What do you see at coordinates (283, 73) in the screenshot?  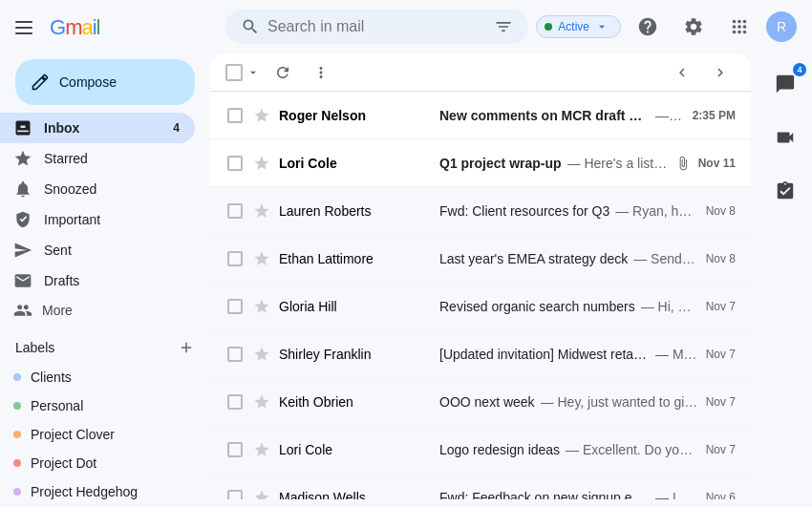 I see `refresh-button` at bounding box center [283, 73].